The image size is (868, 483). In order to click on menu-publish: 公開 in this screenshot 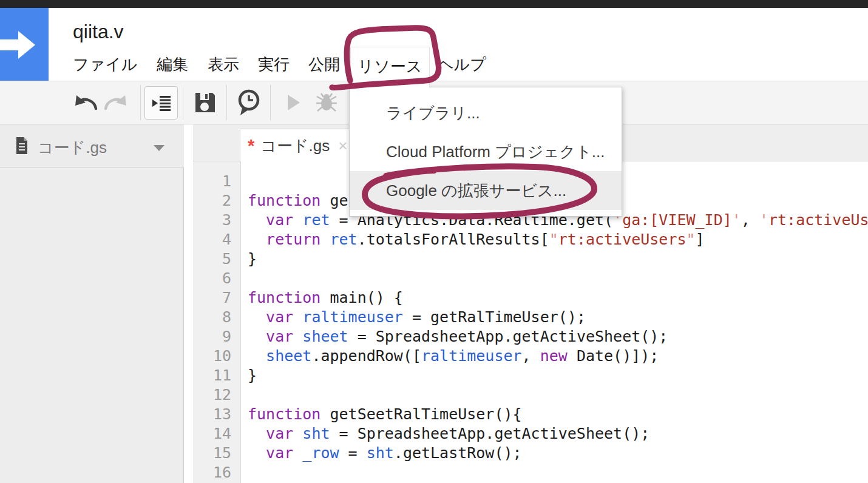, I will do `click(324, 64)`.